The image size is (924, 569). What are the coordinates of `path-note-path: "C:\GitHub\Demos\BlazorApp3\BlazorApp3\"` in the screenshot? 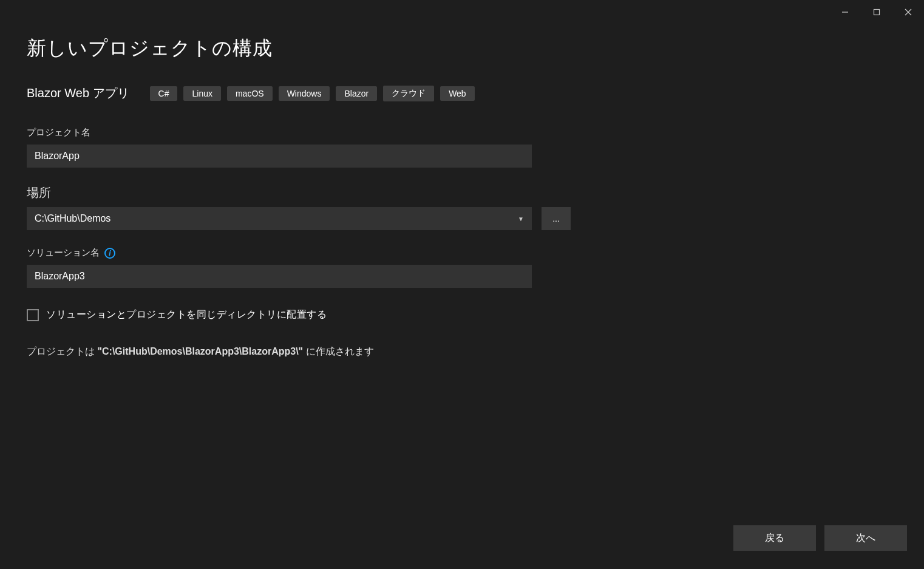 It's located at (200, 351).